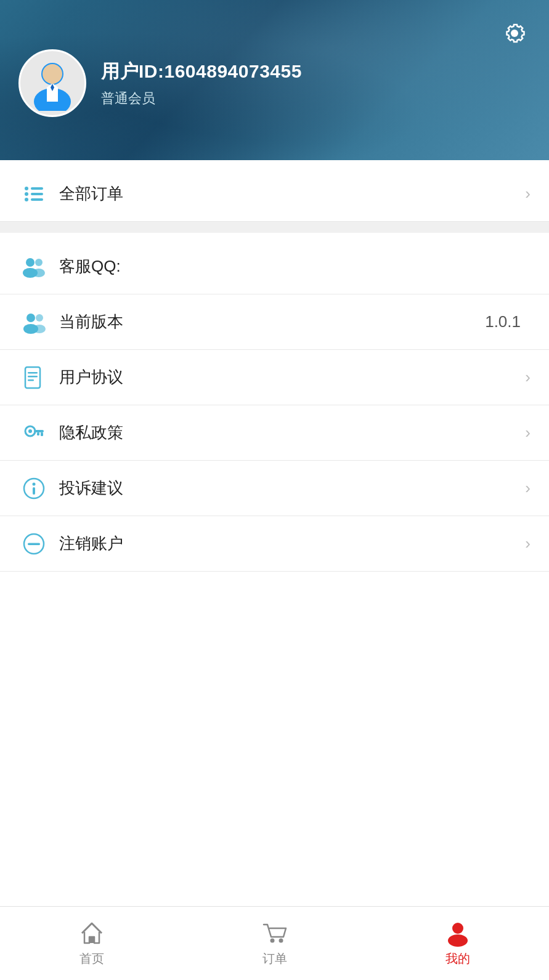 The image size is (549, 980). Describe the element at coordinates (275, 194) in the screenshot. I see `all-orders-item: 全部订单 ›` at that location.